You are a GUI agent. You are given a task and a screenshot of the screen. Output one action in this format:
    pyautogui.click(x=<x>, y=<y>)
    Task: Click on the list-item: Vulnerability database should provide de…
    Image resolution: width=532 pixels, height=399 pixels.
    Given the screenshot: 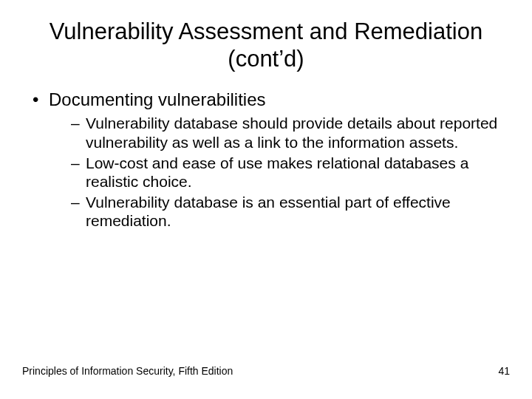 What is the action you would take?
    pyautogui.click(x=290, y=133)
    